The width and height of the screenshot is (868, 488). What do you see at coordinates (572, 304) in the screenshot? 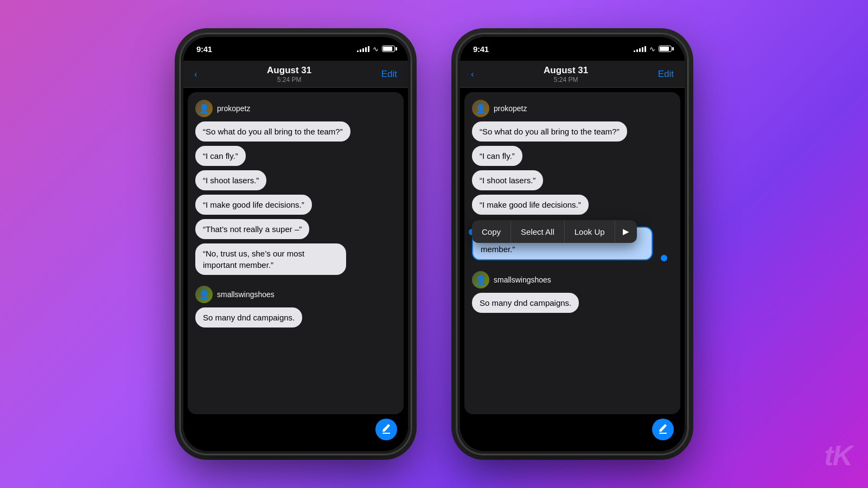
I see `msg-row-small-right-0: So many dnd campaigns.` at bounding box center [572, 304].